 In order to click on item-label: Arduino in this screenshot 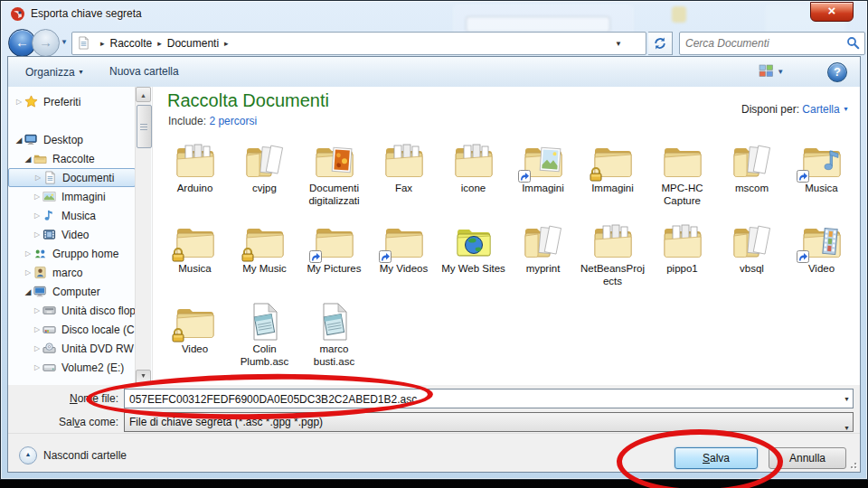, I will do `click(195, 188)`.